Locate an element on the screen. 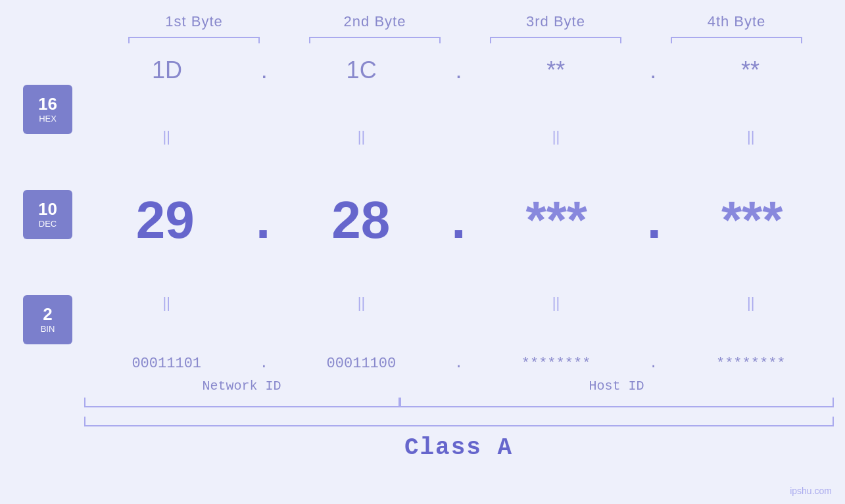 The image size is (845, 504). bin-dot3: . is located at coordinates (654, 364).